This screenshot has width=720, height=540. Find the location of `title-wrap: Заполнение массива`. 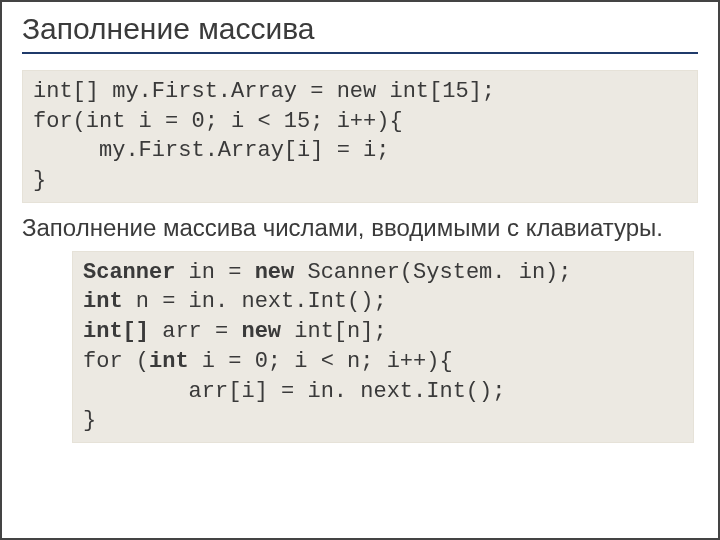

title-wrap: Заполнение массива is located at coordinates (360, 30).